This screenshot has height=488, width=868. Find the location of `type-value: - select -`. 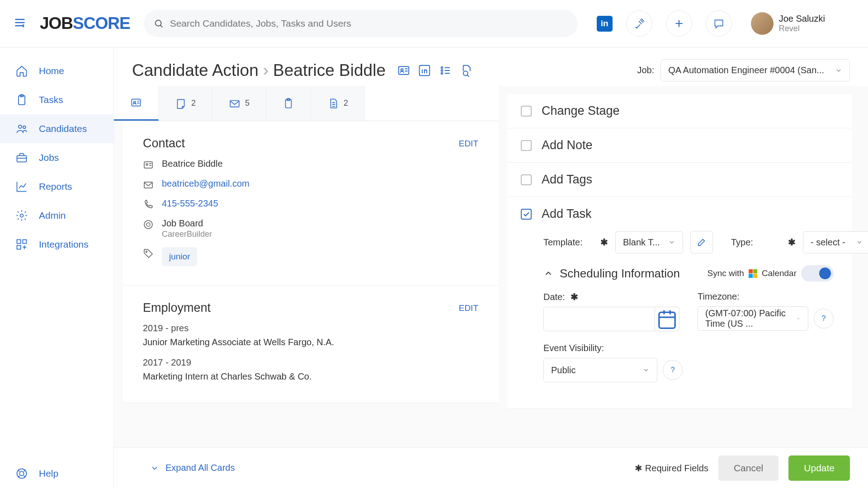

type-value: - select - is located at coordinates (828, 242).